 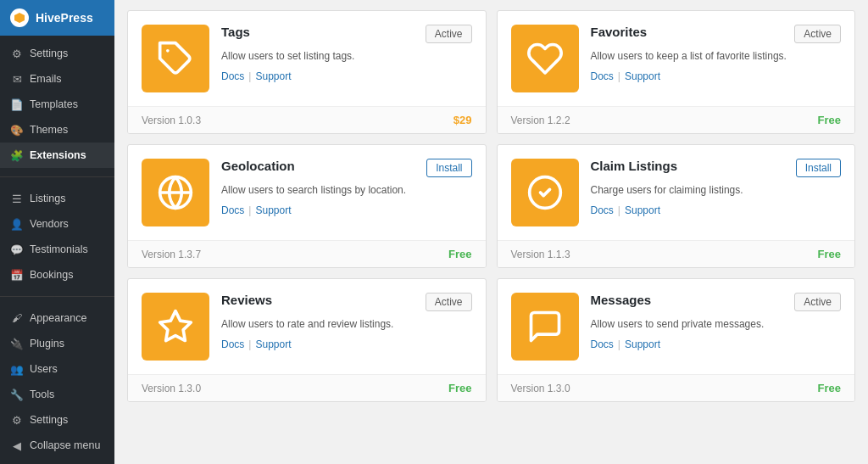 I want to click on sidebar-item-templates: 📄 Templates, so click(x=58, y=104).